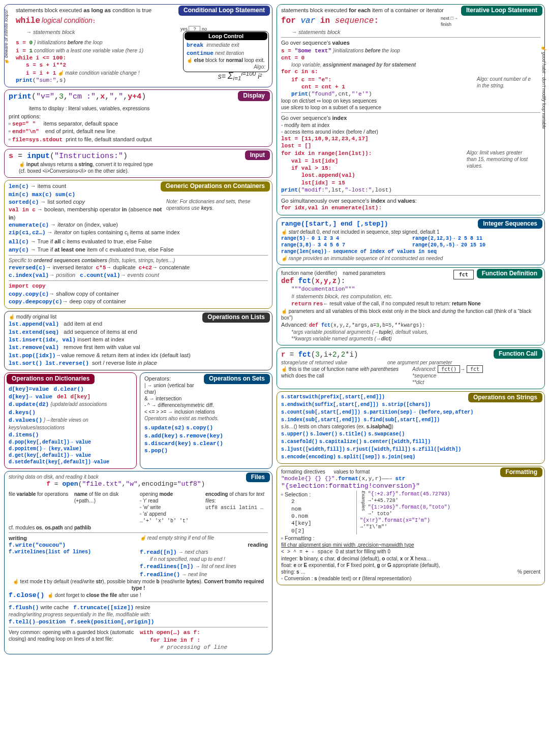 Image resolution: width=549 pixels, height=756 pixels. What do you see at coordinates (309, 273) in the screenshot?
I see `fd-fname: function name (identifier)` at bounding box center [309, 273].